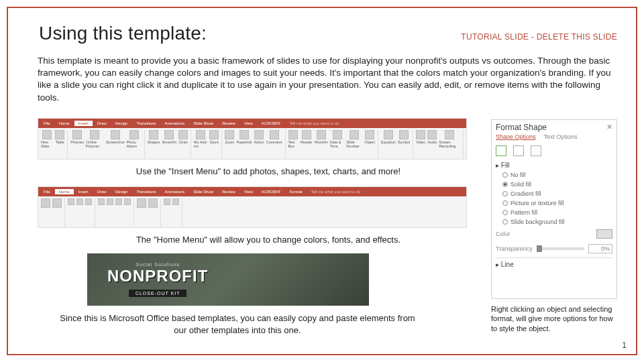  What do you see at coordinates (307, 137) in the screenshot?
I see `ribbon-button: Header` at bounding box center [307, 137].